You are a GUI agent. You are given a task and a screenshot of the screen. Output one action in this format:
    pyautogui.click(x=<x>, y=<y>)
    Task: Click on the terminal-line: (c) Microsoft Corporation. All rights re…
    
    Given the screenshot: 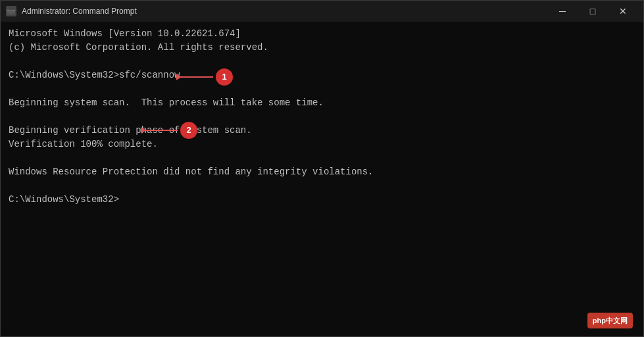 What is the action you would take?
    pyautogui.click(x=322, y=47)
    